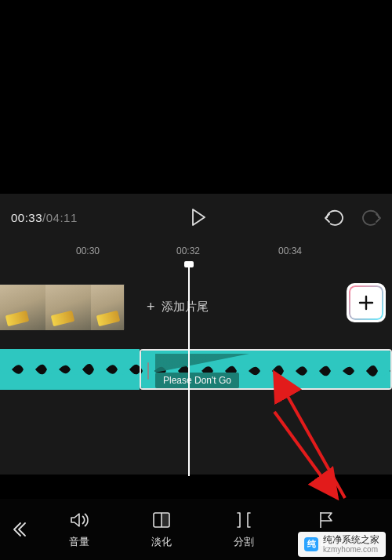  What do you see at coordinates (63, 307) in the screenshot?
I see `video-clip` at bounding box center [63, 307].